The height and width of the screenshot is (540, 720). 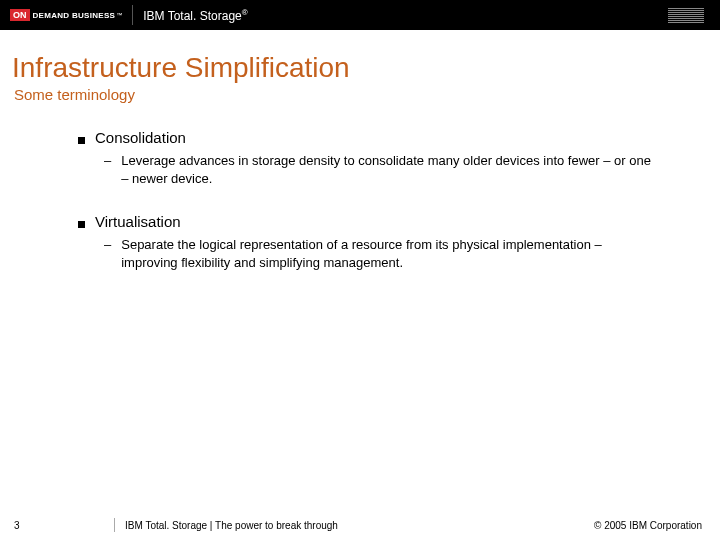 What do you see at coordinates (360, 526) in the screenshot?
I see `footer-tagline: IBM Total. Storage | The power to break …` at bounding box center [360, 526].